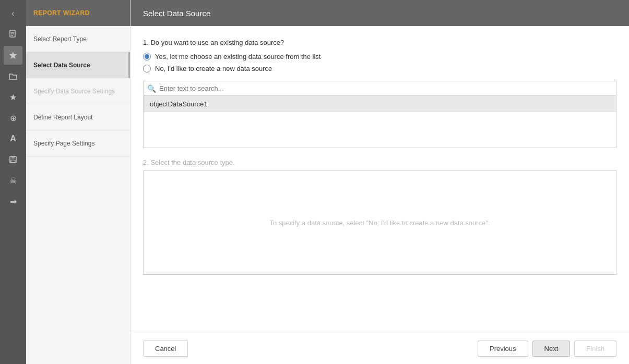 Image resolution: width=629 pixels, height=364 pixels. I want to click on question2-label: 2. Select the data source type., so click(380, 163).